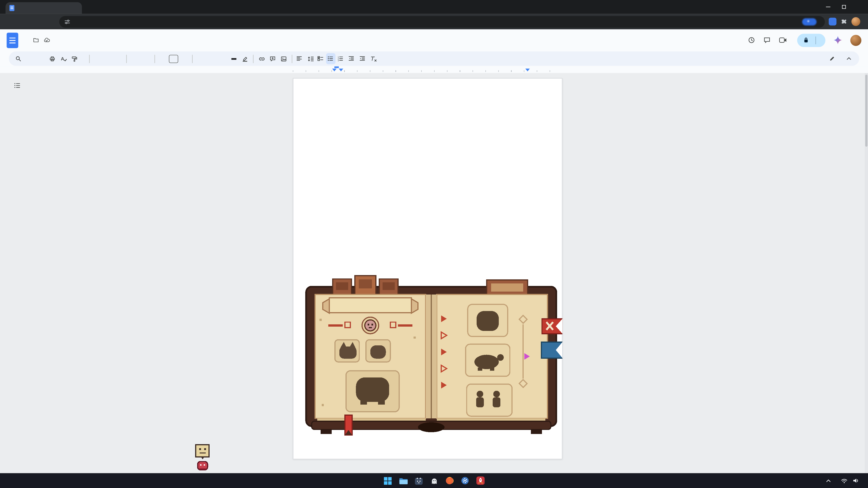  I want to click on gemini-icon, so click(838, 40).